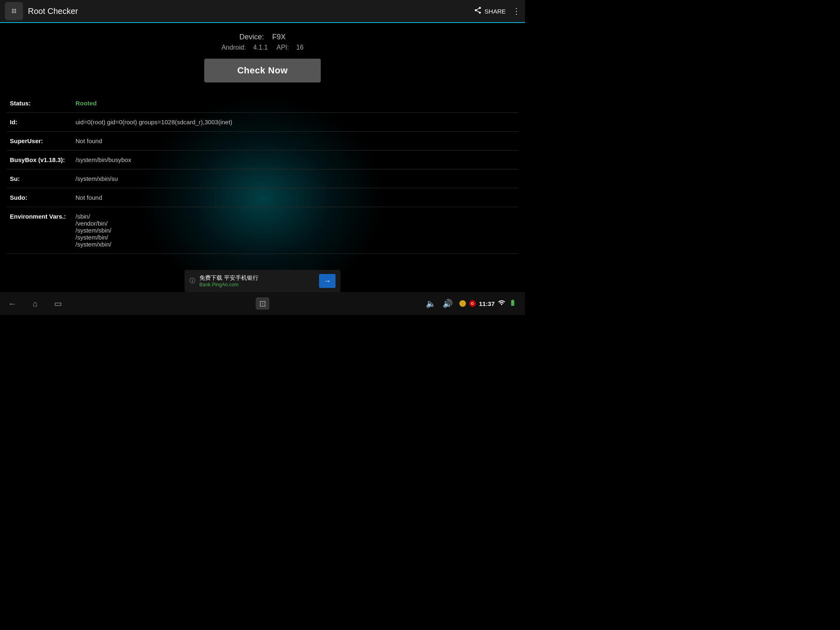  What do you see at coordinates (295, 122) in the screenshot?
I see `row-value: uid=0(root) gid=0(root) groups=1028(sdca…` at bounding box center [295, 122].